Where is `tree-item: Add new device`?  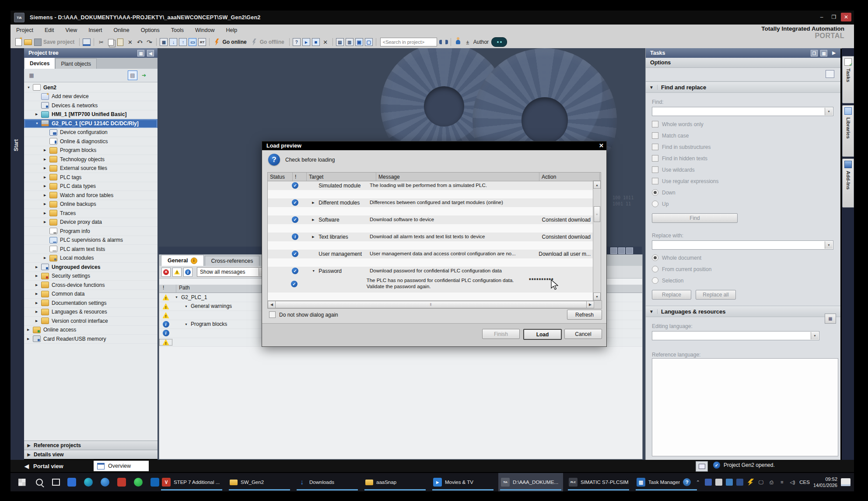
tree-item: Add new device is located at coordinates (91, 97).